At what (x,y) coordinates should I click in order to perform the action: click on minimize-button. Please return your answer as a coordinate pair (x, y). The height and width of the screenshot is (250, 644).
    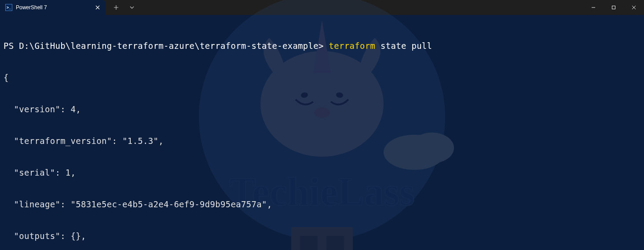
    Looking at the image, I should click on (593, 7).